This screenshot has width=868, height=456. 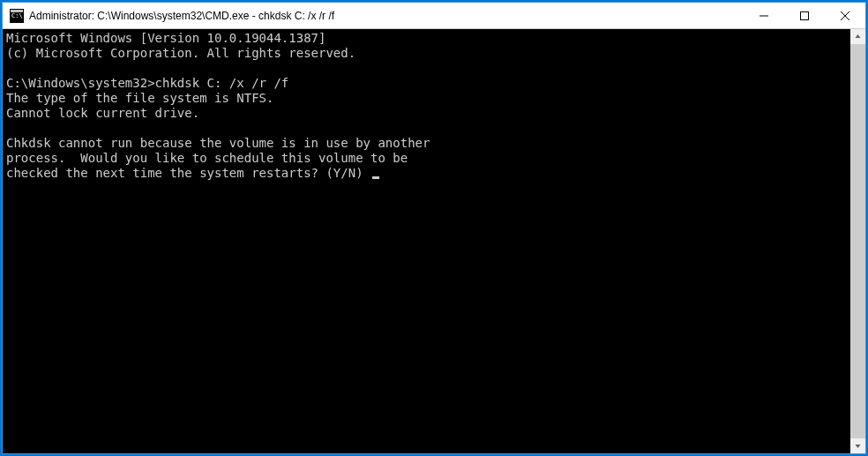 I want to click on terminal-prompt-line: C:\Windows\system32>chkdsk C: /x /r /f, so click(x=147, y=83).